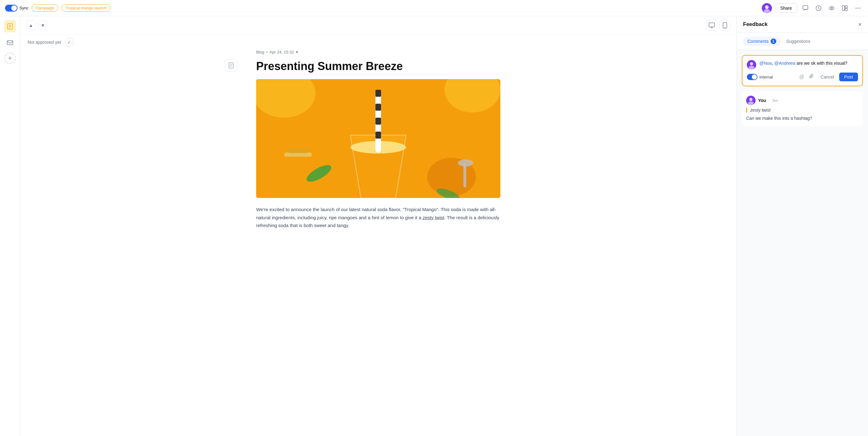 This screenshot has height=436, width=868. What do you see at coordinates (805, 8) in the screenshot?
I see `comment-icon-button` at bounding box center [805, 8].